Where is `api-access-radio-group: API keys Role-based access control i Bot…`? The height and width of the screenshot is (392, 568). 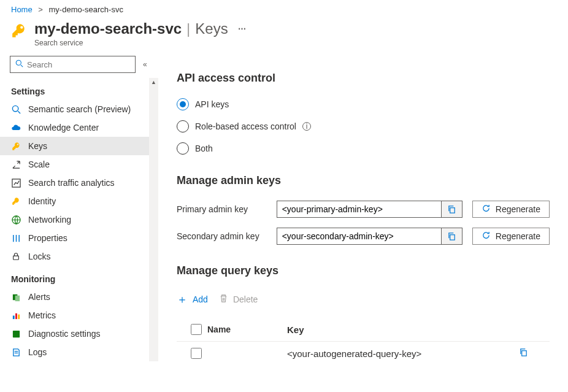
api-access-radio-group: API keys Role-based access control i Bot… is located at coordinates (363, 126).